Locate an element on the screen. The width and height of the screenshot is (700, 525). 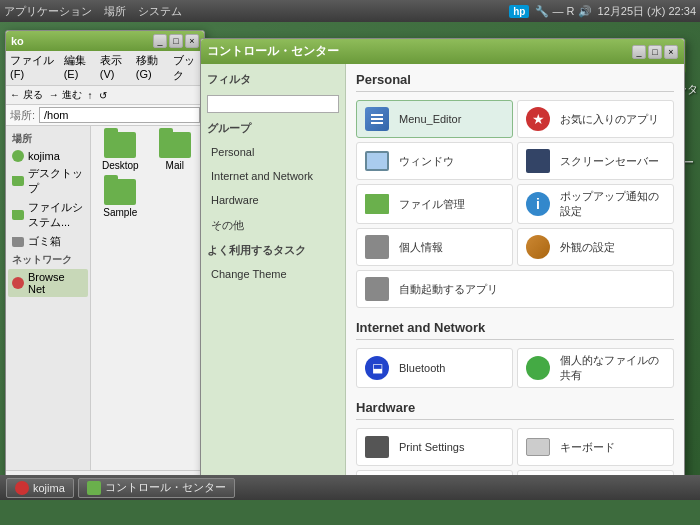
print-icon is located at coordinates (377, 447).